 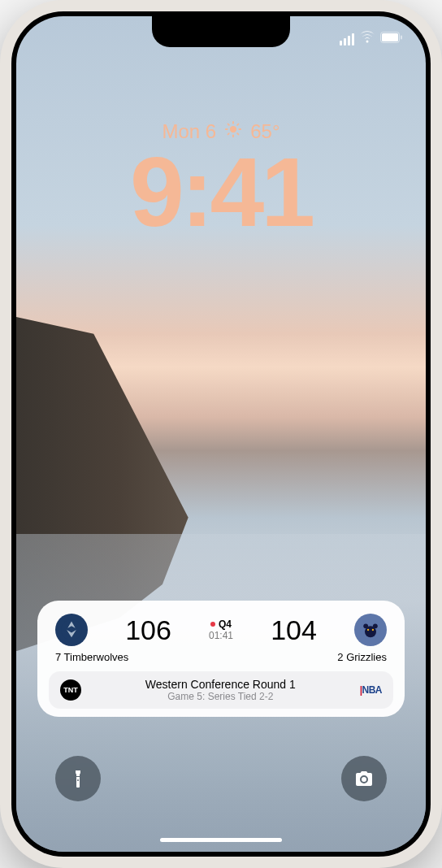 What do you see at coordinates (221, 690) in the screenshot?
I see `series-text: Western Conference Round 1 Game 5: Serie…` at bounding box center [221, 690].